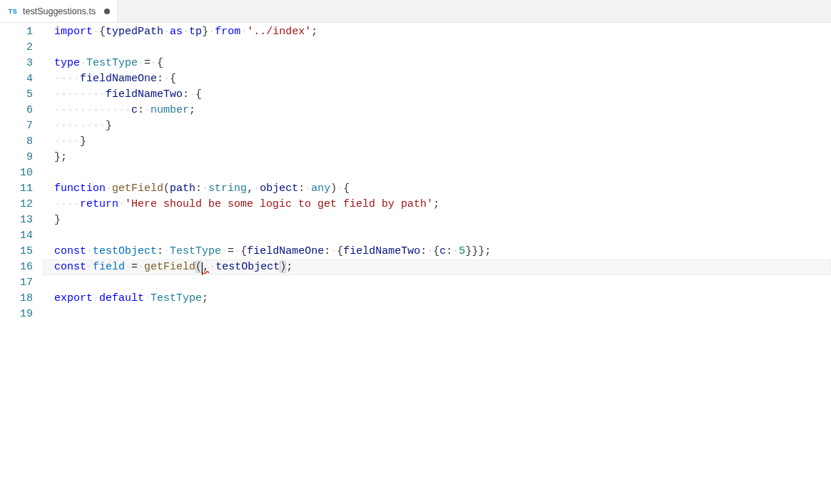 The image size is (831, 504). Describe the element at coordinates (16, 48) in the screenshot. I see `line-number: 2` at that location.